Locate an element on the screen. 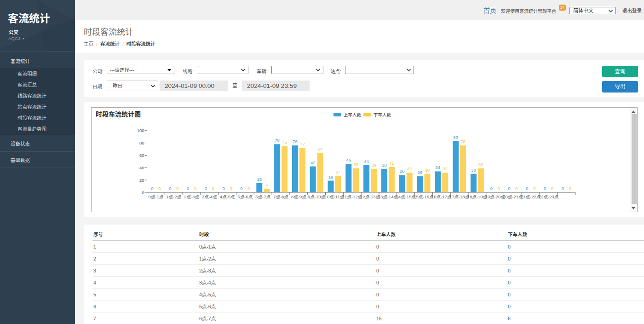 This screenshot has width=644, height=324. svg-text: 20 is located at coordinates (142, 180).